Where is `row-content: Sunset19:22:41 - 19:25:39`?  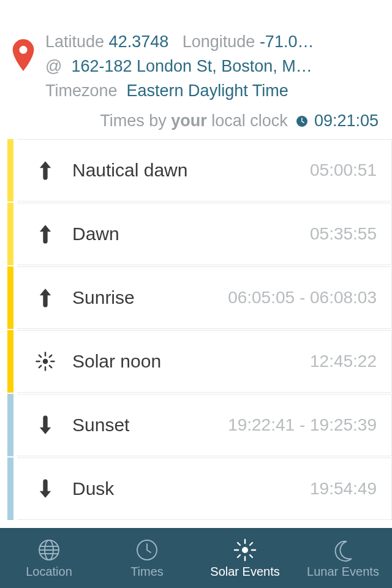 row-content: Sunset19:22:41 - 19:25:39 is located at coordinates (205, 425).